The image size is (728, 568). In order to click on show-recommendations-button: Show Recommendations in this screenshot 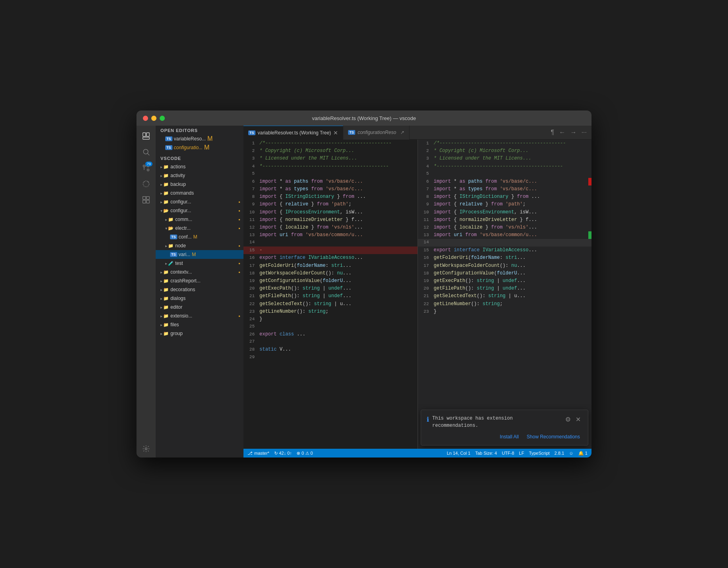, I will do `click(553, 437)`.